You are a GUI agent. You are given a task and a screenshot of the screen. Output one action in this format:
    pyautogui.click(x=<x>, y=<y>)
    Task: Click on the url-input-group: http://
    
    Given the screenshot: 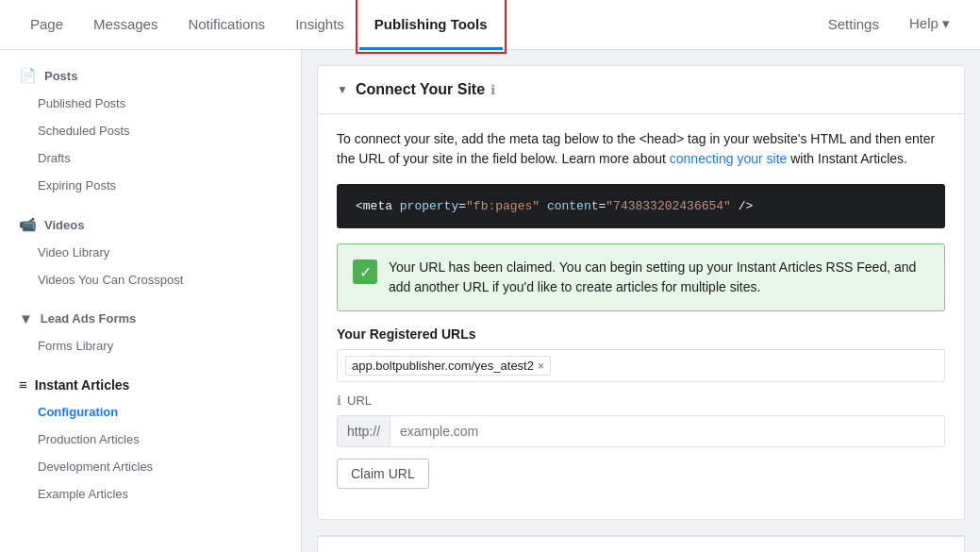 What is the action you would take?
    pyautogui.click(x=641, y=431)
    